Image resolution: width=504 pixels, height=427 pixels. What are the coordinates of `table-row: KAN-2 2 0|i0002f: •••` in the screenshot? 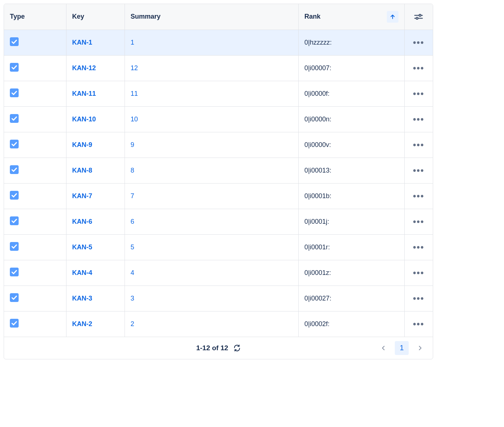 It's located at (218, 324).